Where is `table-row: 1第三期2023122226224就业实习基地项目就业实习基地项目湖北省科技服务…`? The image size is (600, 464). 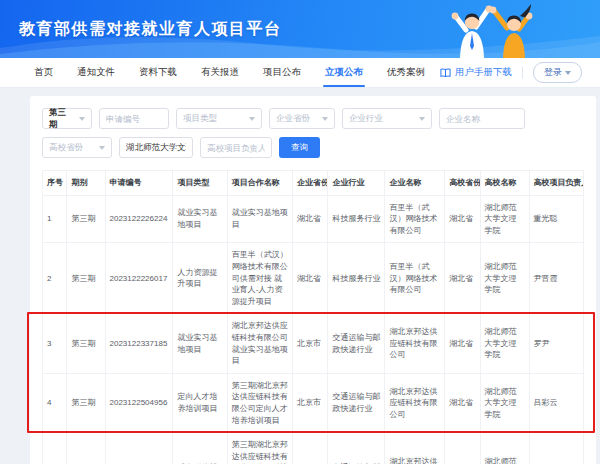 table-row: 1第三期2023122226224就业实习基地项目就业实习基地项目湖北省科技服务… is located at coordinates (314, 219).